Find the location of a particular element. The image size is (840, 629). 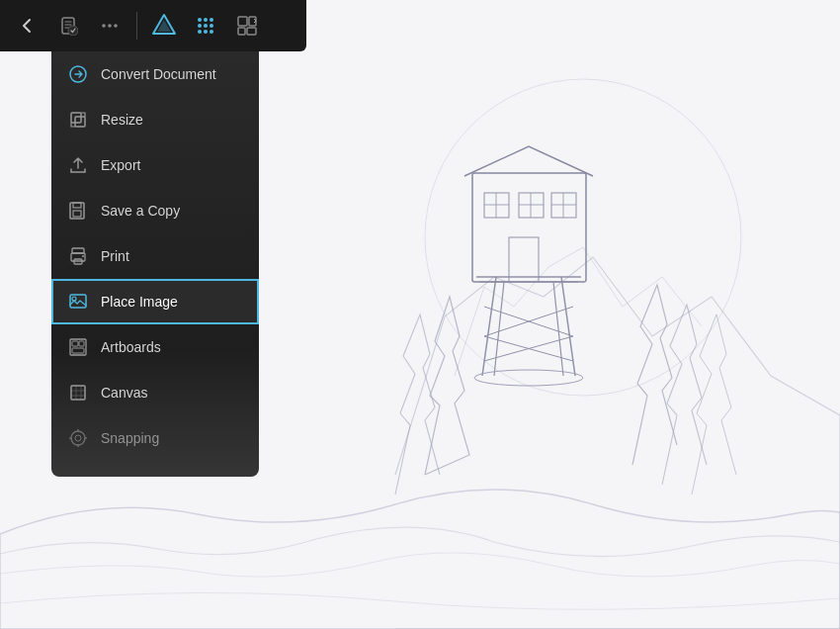

resize-label: Resize is located at coordinates (123, 120).